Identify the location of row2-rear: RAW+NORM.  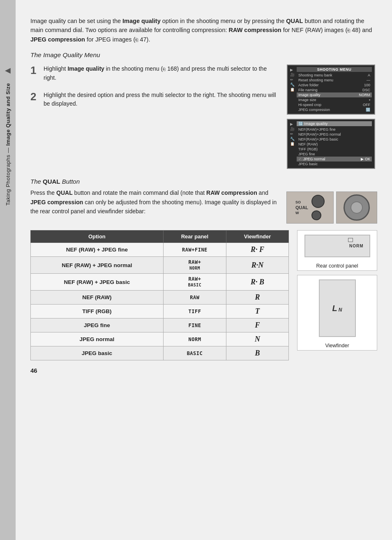
(195, 265).